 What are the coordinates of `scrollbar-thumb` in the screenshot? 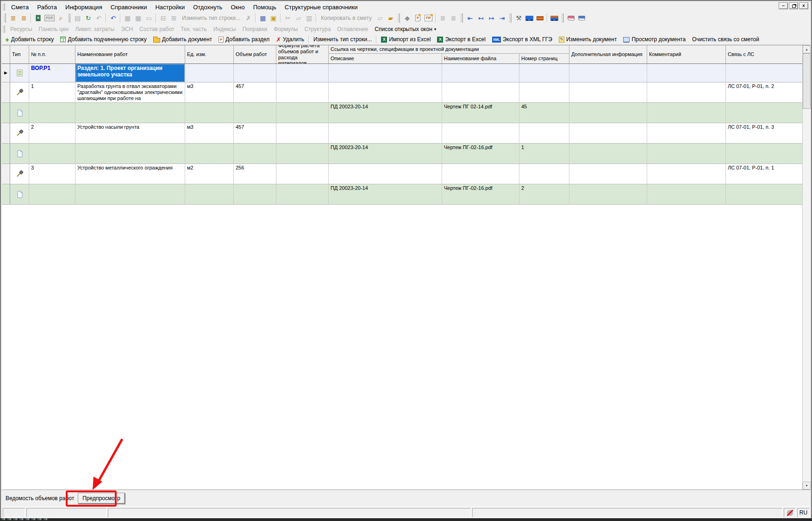 It's located at (806, 81).